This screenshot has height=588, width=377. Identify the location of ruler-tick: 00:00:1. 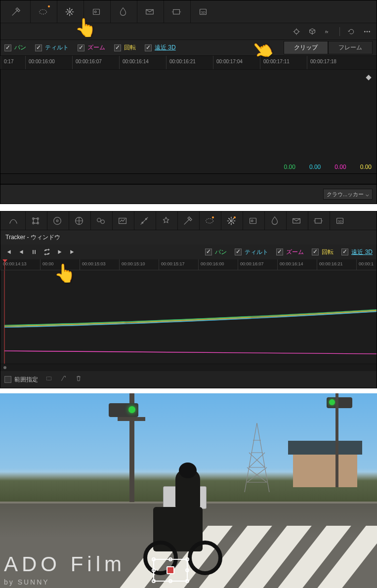
(367, 265).